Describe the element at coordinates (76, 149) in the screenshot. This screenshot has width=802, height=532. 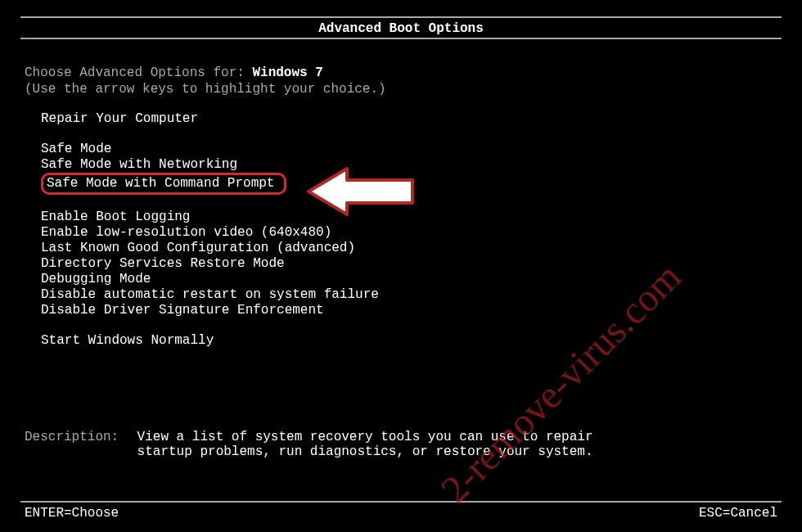
I see `menu-item-safe-mode: Safe Mode` at that location.